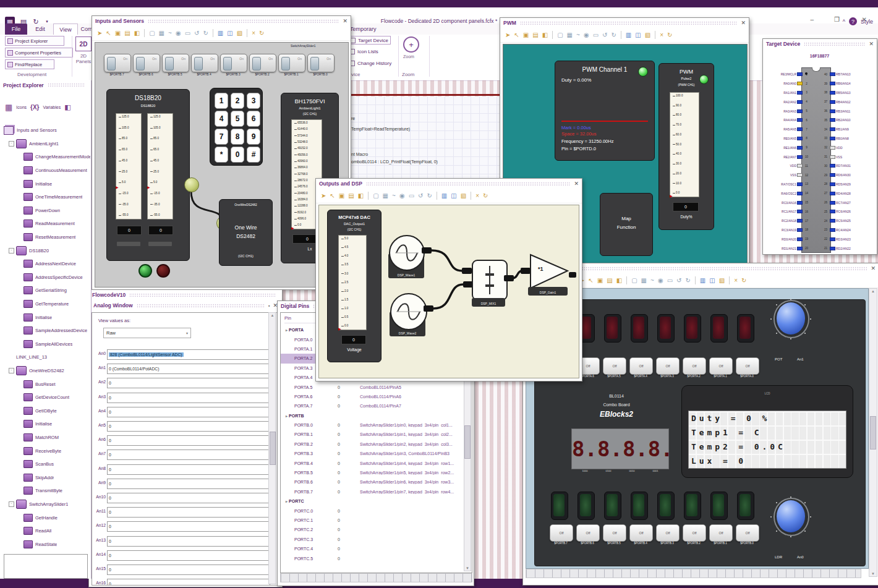  I want to click on keypad-key-2: 2, so click(237, 101).